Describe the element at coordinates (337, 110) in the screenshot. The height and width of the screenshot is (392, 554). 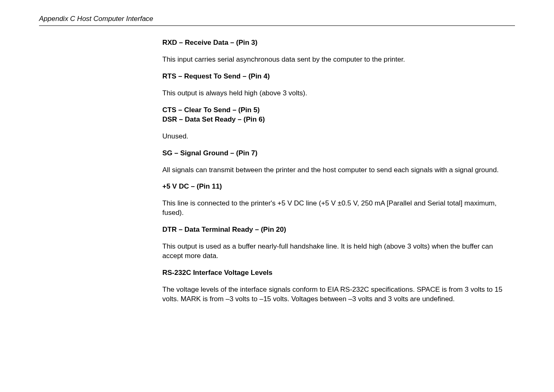
I see `cts-heading: CTS – Clear To Send – (Pin 5)` at that location.